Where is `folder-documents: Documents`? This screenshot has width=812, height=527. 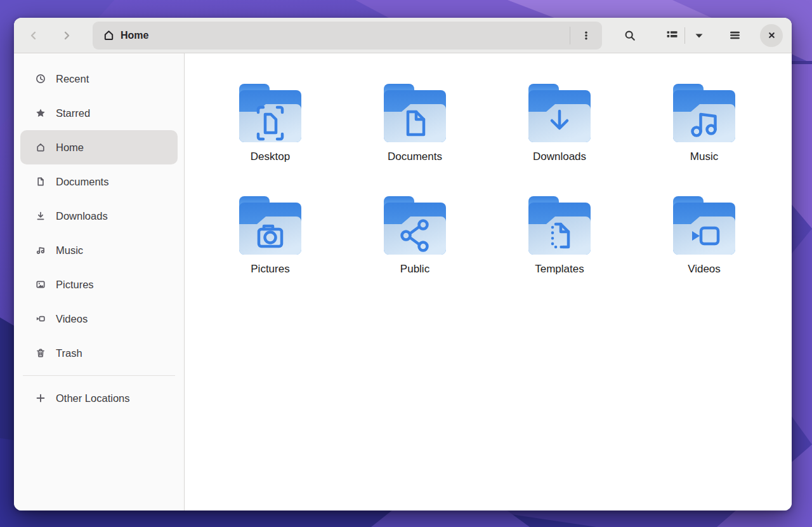
folder-documents: Documents is located at coordinates (415, 138).